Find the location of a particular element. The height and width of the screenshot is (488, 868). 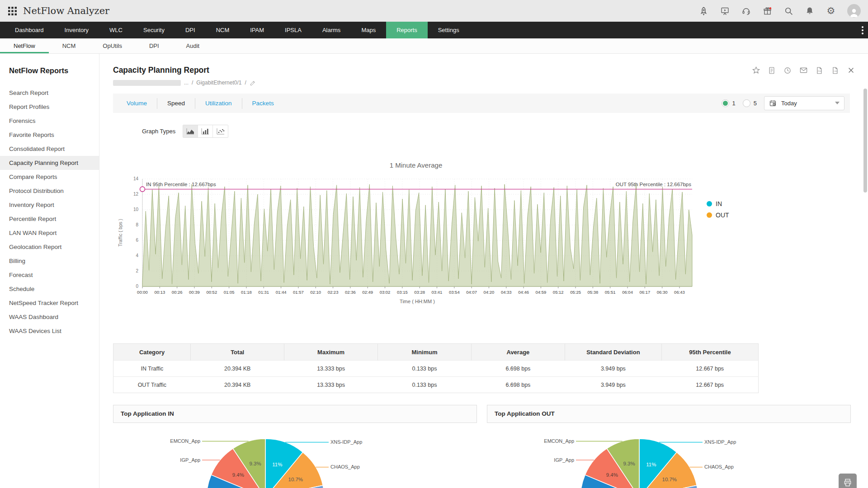

legend-item-out: OUT is located at coordinates (718, 215).